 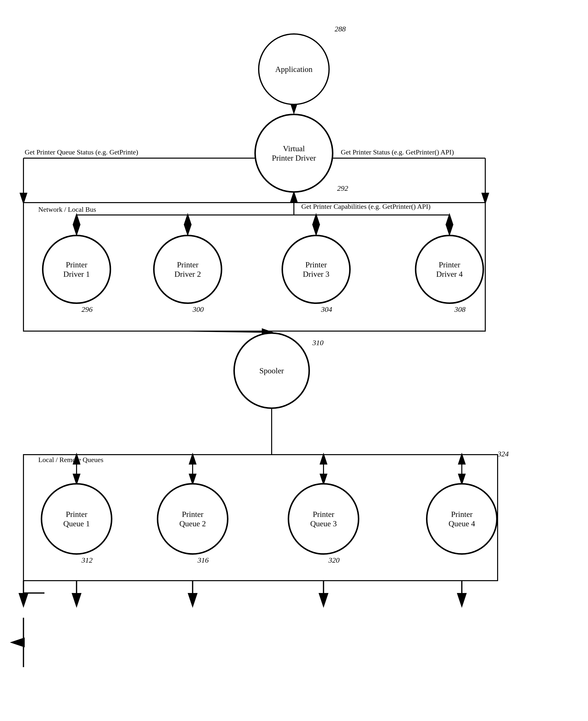 What do you see at coordinates (460, 309) in the screenshot?
I see `ref-308-label: 308` at bounding box center [460, 309].